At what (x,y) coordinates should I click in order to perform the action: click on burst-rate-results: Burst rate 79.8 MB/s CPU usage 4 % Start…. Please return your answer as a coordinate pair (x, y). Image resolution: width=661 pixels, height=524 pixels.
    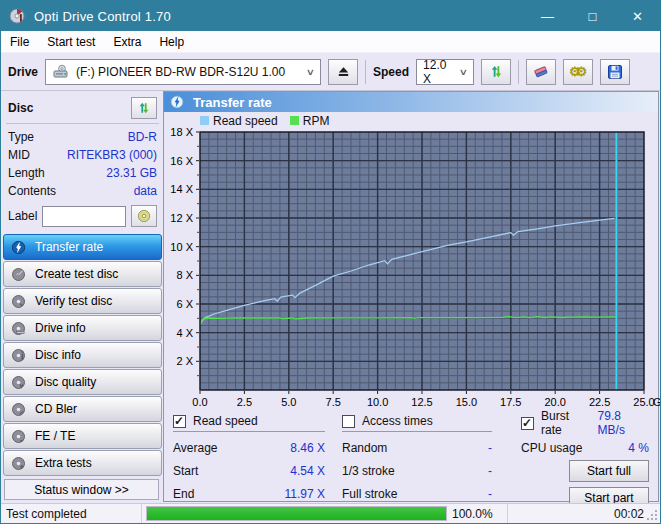
    Looking at the image, I should click on (585, 462).